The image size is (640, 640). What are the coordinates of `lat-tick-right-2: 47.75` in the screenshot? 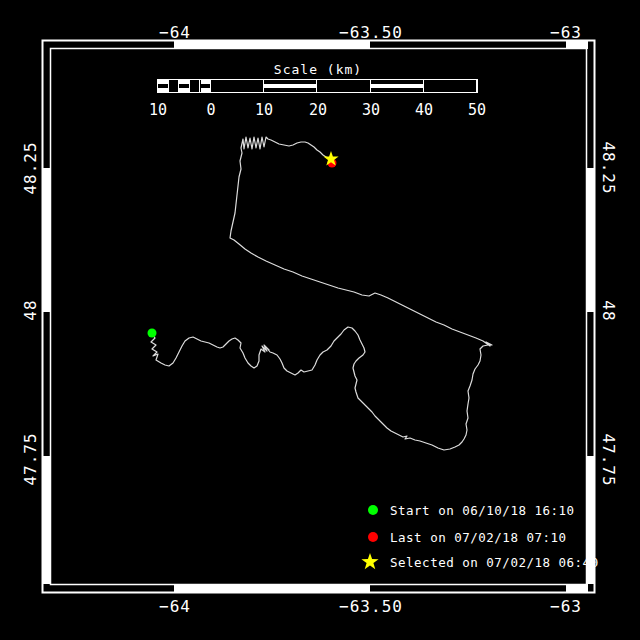 It's located at (608, 460).